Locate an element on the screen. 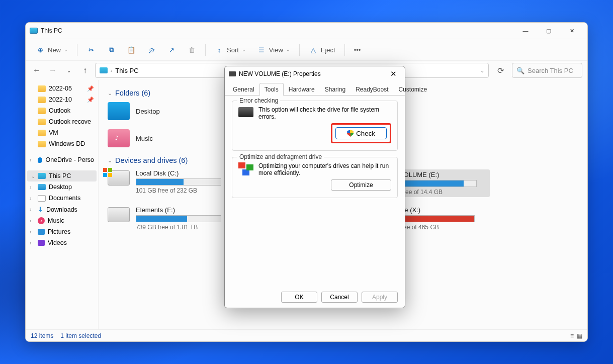 The width and height of the screenshot is (613, 364). drive-free: GB free of 14.4 GB is located at coordinates (440, 192).